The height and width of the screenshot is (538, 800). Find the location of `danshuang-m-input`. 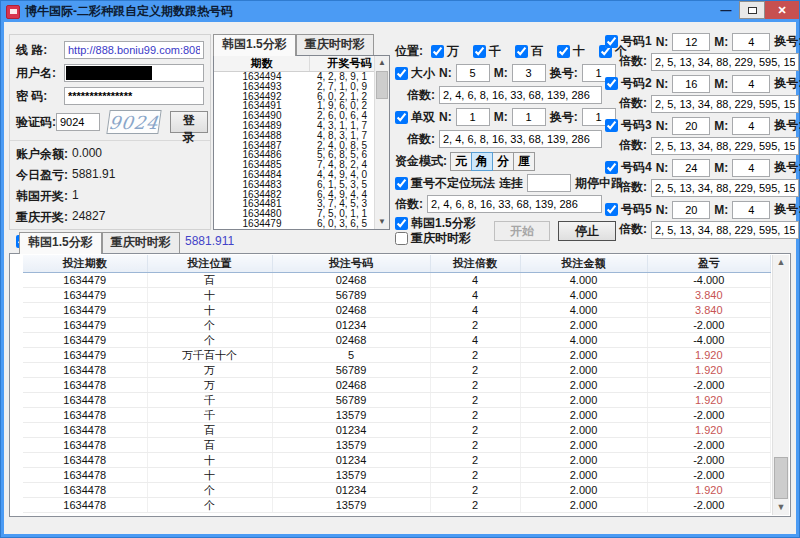

danshuang-m-input is located at coordinates (529, 117).